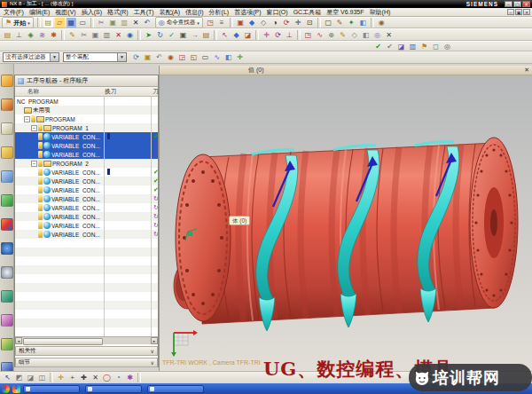 The image size is (532, 394). Describe the element at coordinates (96, 378) in the screenshot. I see `intersection-point-icon: ✕` at that location.